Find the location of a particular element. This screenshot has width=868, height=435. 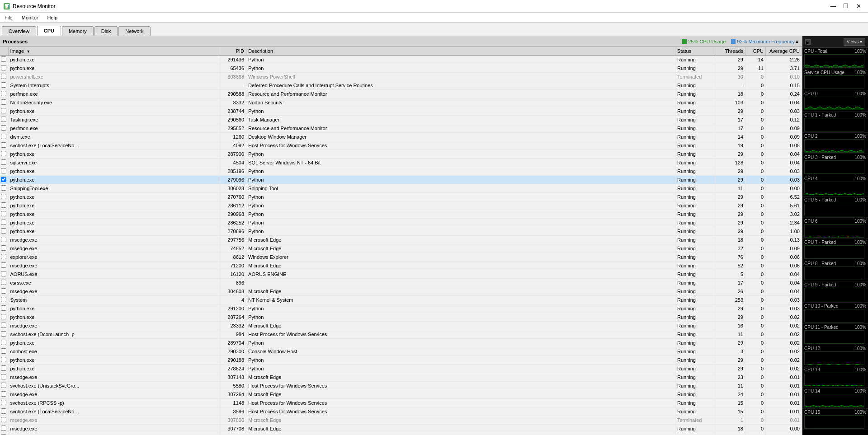

table-row: powershell.exe 303668 Windows PowerShell… is located at coordinates (401, 77).